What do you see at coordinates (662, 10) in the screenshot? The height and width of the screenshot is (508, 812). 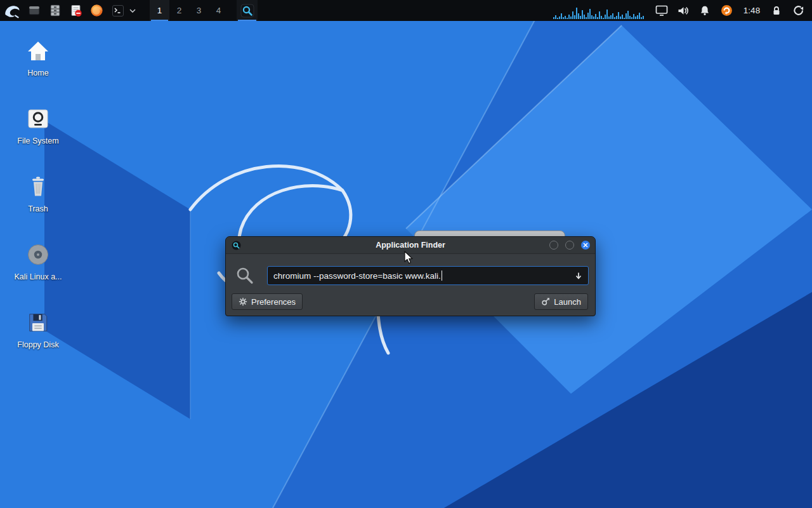 I see `display-icon` at bounding box center [662, 10].